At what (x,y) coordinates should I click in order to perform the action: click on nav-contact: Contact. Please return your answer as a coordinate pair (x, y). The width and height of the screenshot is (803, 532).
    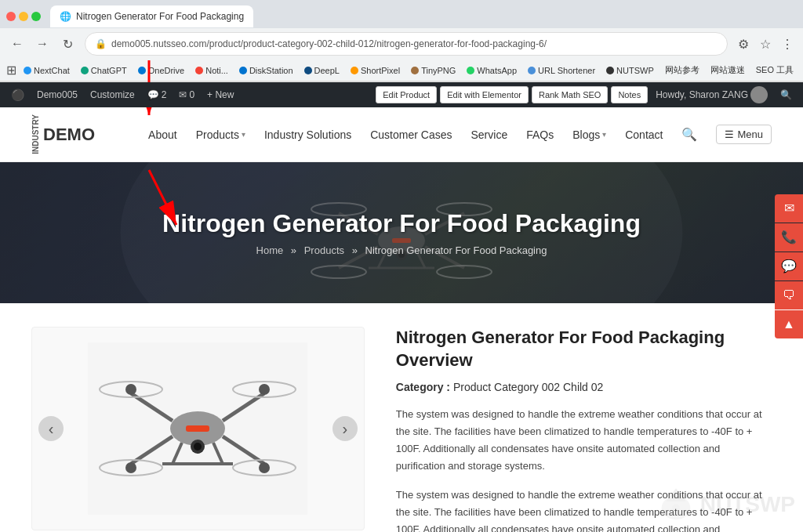
    Looking at the image, I should click on (644, 135).